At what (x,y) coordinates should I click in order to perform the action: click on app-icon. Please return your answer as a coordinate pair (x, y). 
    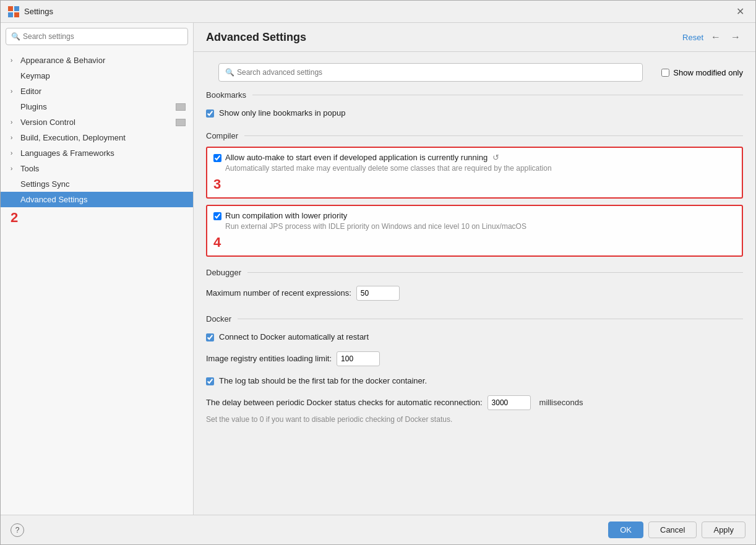
    Looking at the image, I should click on (14, 12).